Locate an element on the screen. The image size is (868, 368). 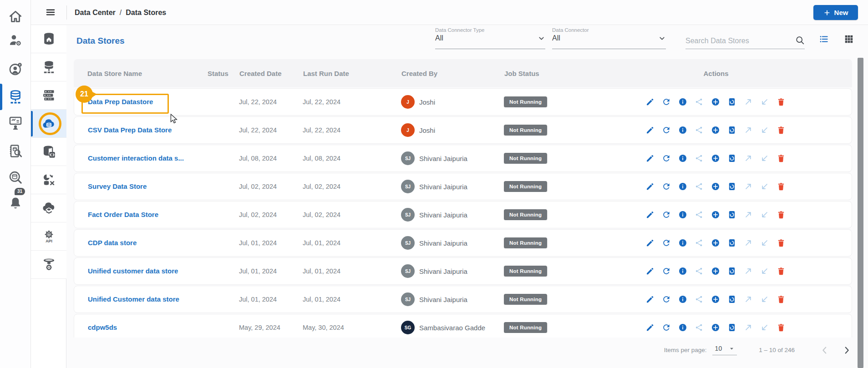
subsidebar-item-data-funnel is located at coordinates (49, 265).